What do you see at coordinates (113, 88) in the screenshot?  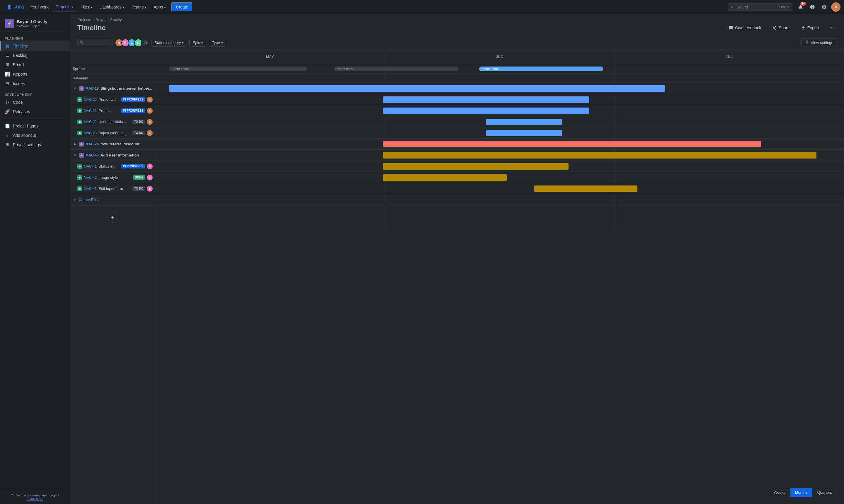 I see `table-row: ▼ ⚡ MAC-19 Slingshot maneuver helper...` at bounding box center [113, 88].